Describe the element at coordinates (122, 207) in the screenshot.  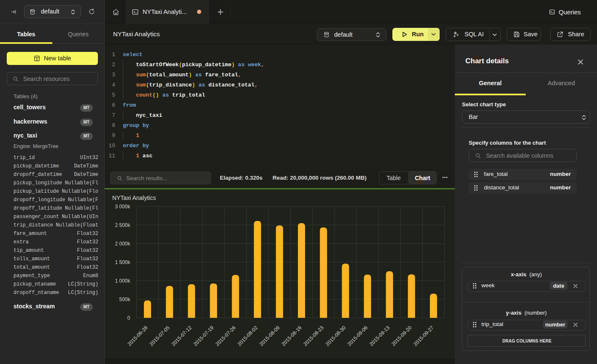
I see `svg-text: 3 000k` at that location.